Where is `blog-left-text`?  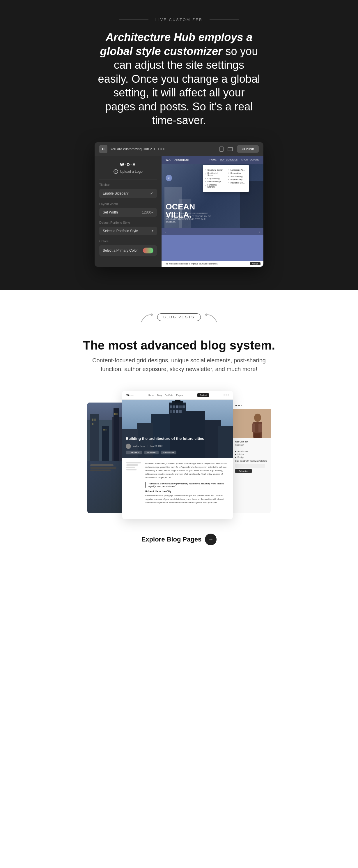
blog-left-text is located at coordinates (105, 468).